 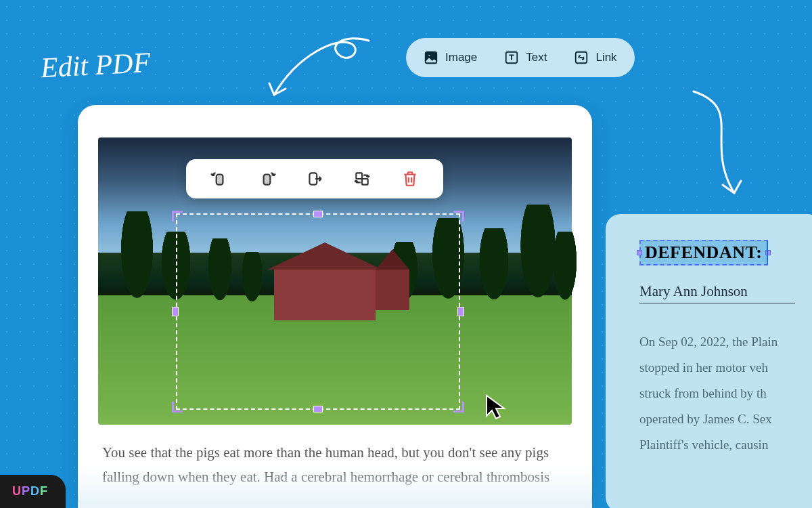 I want to click on rotate-right-button, so click(x=267, y=179).